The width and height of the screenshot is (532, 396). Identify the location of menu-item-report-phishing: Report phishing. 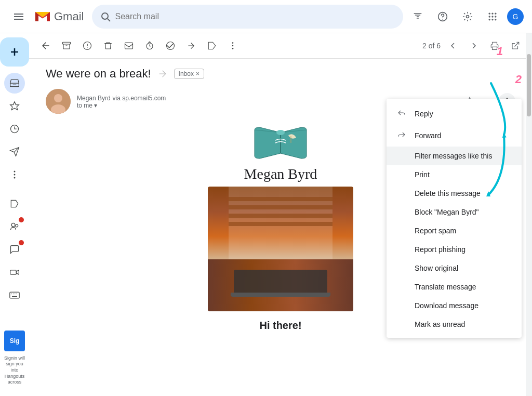
(454, 249).